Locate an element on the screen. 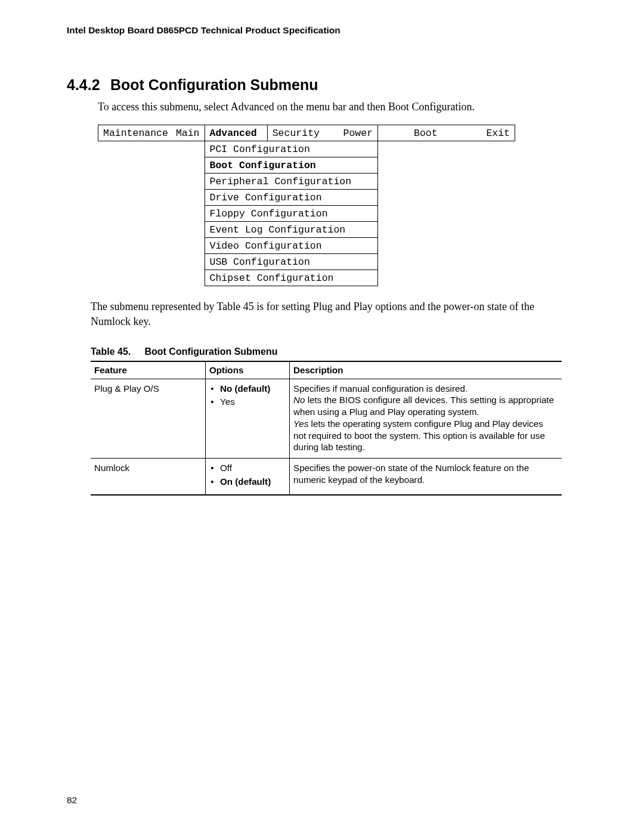  desc-text: lets the operating system configure Plug… is located at coordinates (419, 435).